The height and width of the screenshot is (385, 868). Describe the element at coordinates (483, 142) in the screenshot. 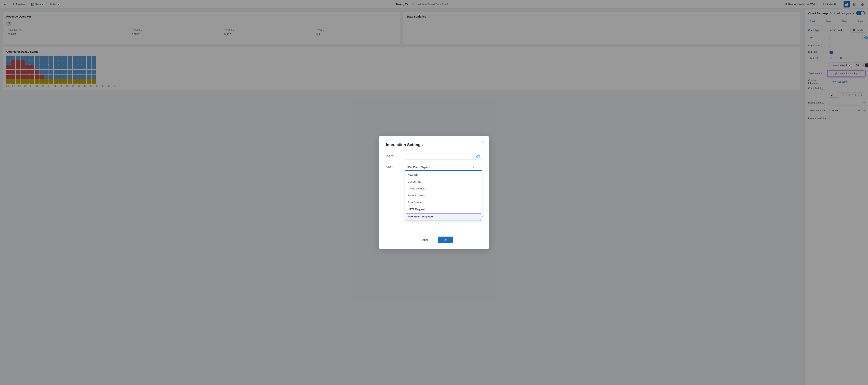

I see `modal-close-button: ✕` at that location.